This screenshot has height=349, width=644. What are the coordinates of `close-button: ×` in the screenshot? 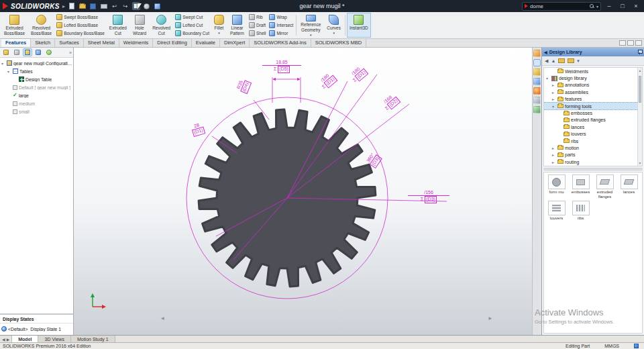 It's located at (636, 6).